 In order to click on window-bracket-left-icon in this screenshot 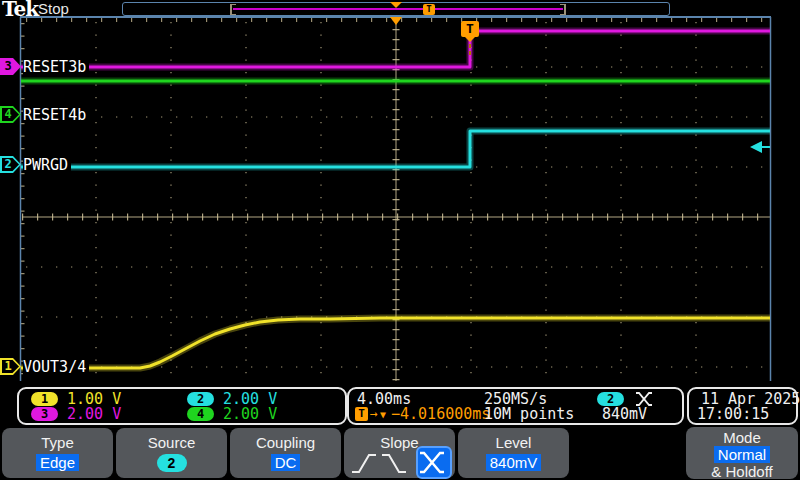, I will do `click(233, 10)`.